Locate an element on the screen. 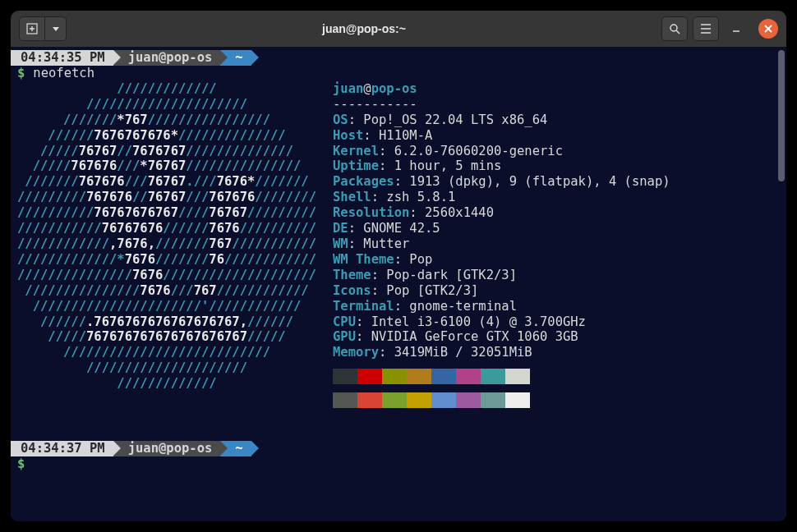 The image size is (797, 532). close-button is located at coordinates (768, 29).